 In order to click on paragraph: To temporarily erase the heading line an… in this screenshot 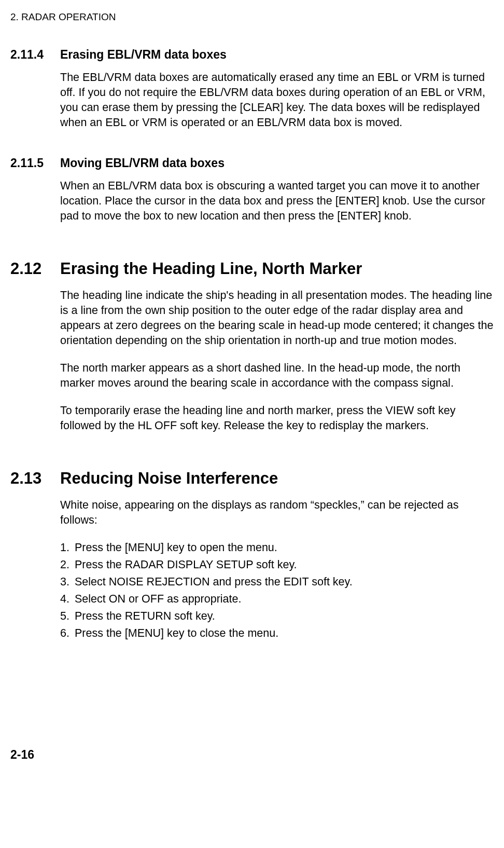, I will do `click(279, 418)`.